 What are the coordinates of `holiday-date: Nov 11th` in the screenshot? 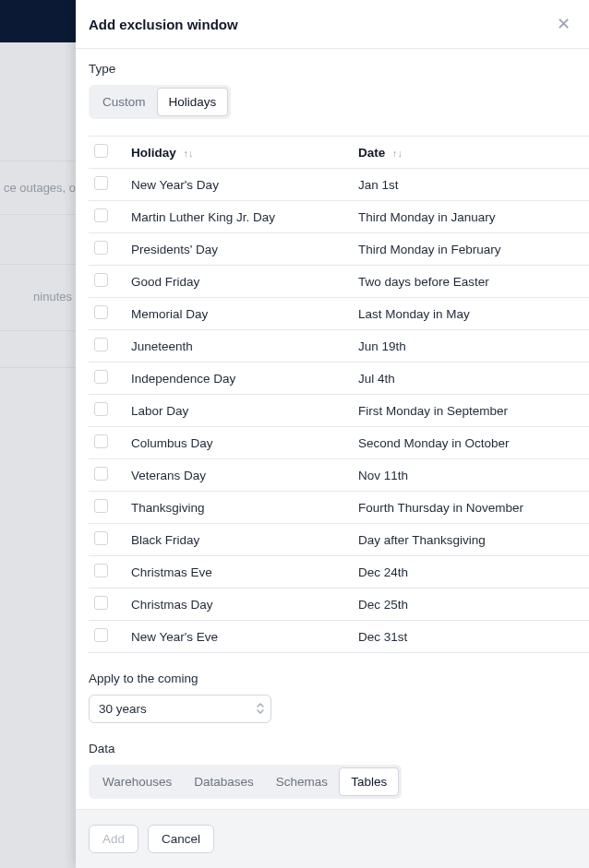 It's located at (471, 476).